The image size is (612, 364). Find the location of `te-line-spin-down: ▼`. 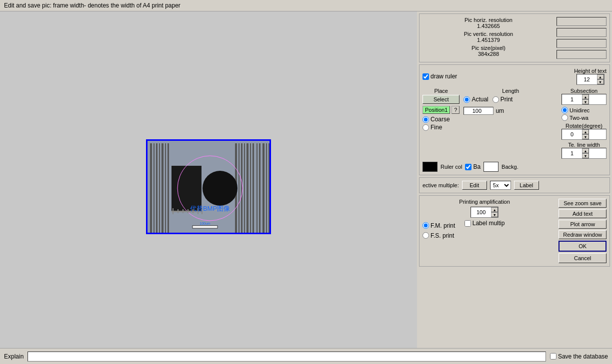

te-line-spin-down: ▼ is located at coordinates (586, 156).